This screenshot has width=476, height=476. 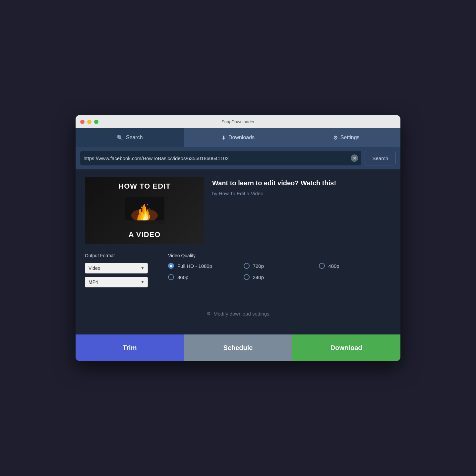 I want to click on quality-options: Full HD - 1080p 720p 480p 360p, so click(x=280, y=271).